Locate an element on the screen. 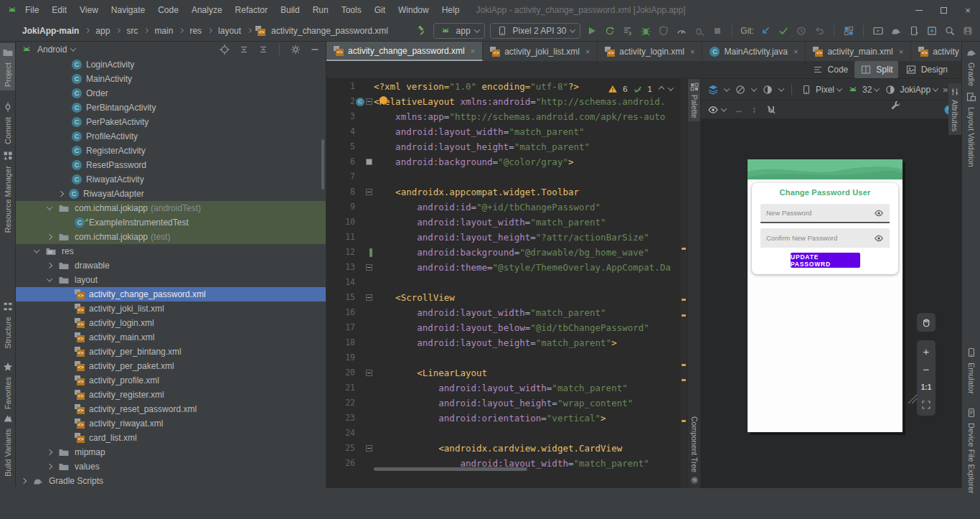 Image resolution: width=980 pixels, height=519 pixels. tree-item: activity_joki_list.xml is located at coordinates (171, 309).